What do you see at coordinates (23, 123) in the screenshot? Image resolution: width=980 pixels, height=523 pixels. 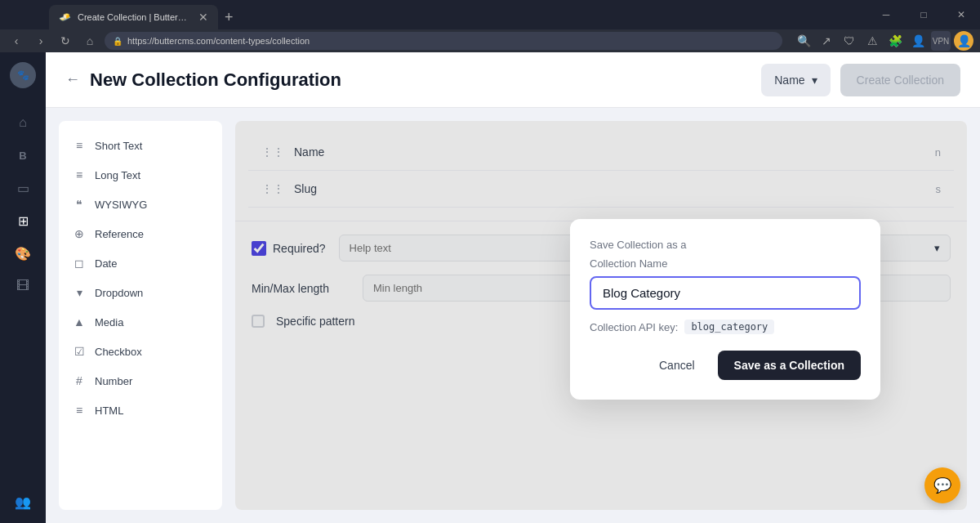 I see `nav-home: ⌂` at bounding box center [23, 123].